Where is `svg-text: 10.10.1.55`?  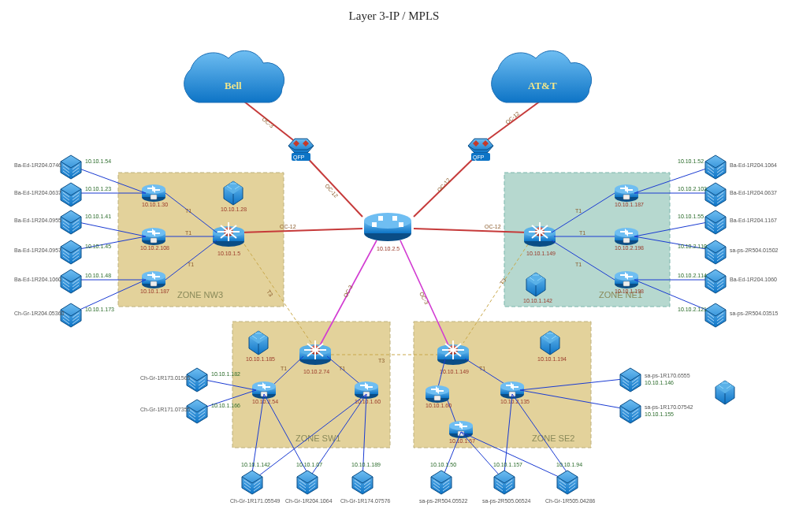 svg-text: 10.10.1.55 is located at coordinates (690, 216).